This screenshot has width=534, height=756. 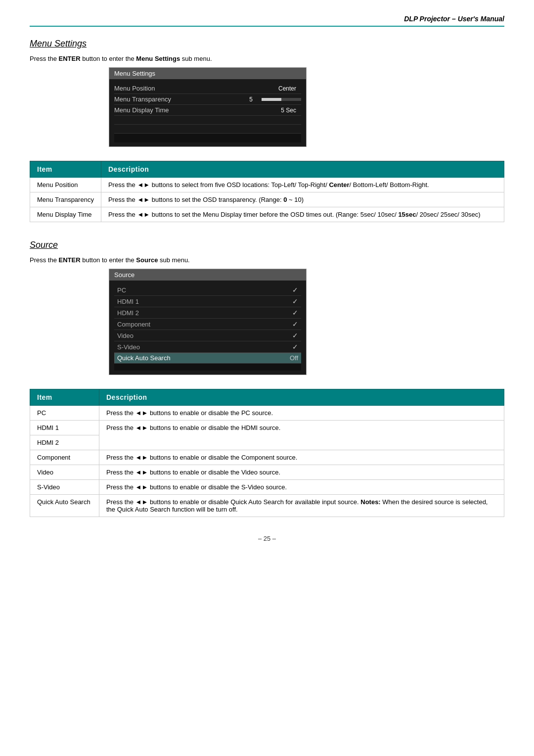 What do you see at coordinates (295, 347) in the screenshot?
I see `source-check-svideo: ✓` at bounding box center [295, 347].